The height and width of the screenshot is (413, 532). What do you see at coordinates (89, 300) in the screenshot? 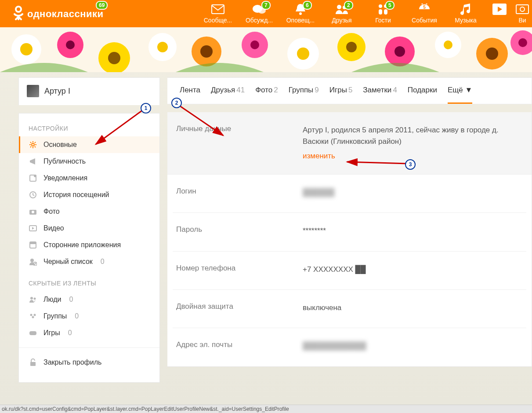
I see `sidebar-hidden-people: Люди 0` at bounding box center [89, 300].